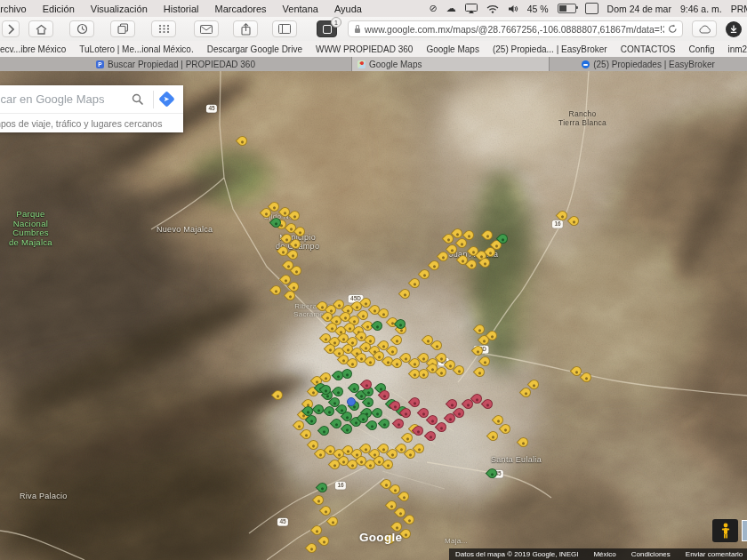 The image size is (747, 560). What do you see at coordinates (726, 531) in the screenshot?
I see `pegman-icon` at bounding box center [726, 531].